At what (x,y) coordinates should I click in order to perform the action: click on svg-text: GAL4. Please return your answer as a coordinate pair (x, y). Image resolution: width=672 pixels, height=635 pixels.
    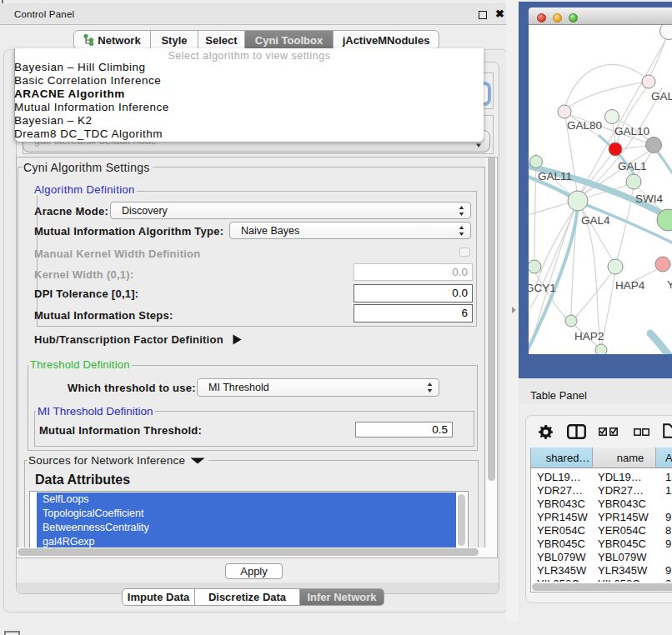
    Looking at the image, I should click on (595, 220).